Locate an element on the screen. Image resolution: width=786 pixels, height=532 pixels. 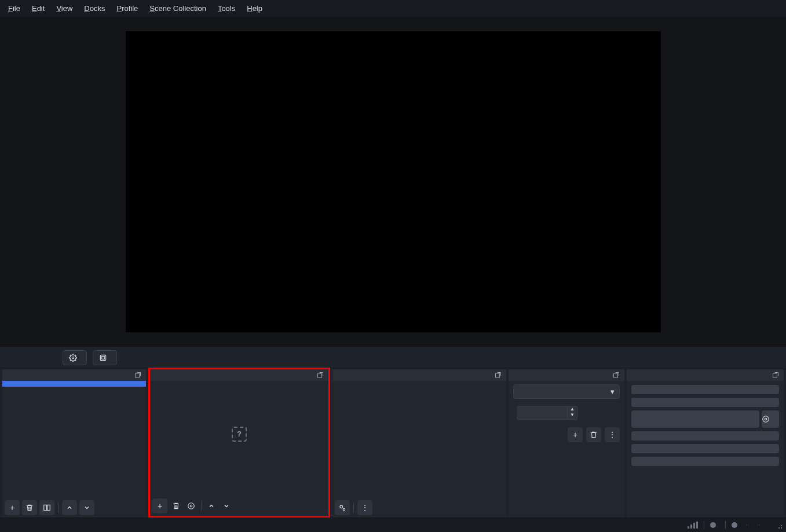
menu-tools: Tools is located at coordinates (226, 8).